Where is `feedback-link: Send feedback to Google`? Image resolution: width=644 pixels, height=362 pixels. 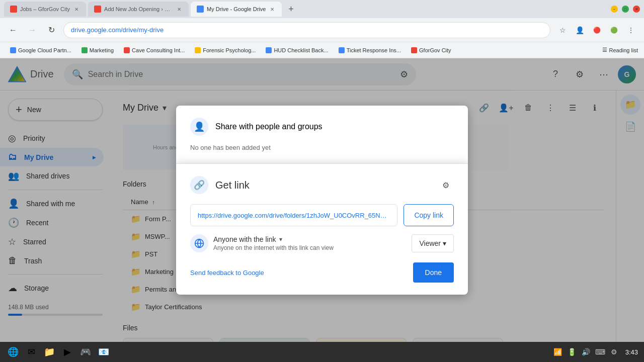
feedback-link: Send feedback to Google is located at coordinates (227, 273).